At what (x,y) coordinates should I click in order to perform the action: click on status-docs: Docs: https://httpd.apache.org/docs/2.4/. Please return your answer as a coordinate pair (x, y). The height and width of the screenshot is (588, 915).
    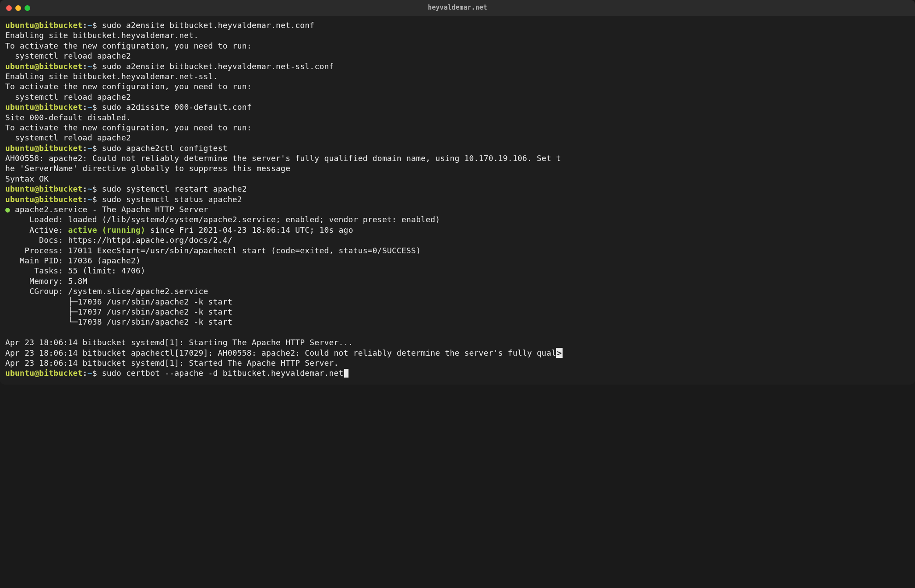
    Looking at the image, I should click on (458, 240).